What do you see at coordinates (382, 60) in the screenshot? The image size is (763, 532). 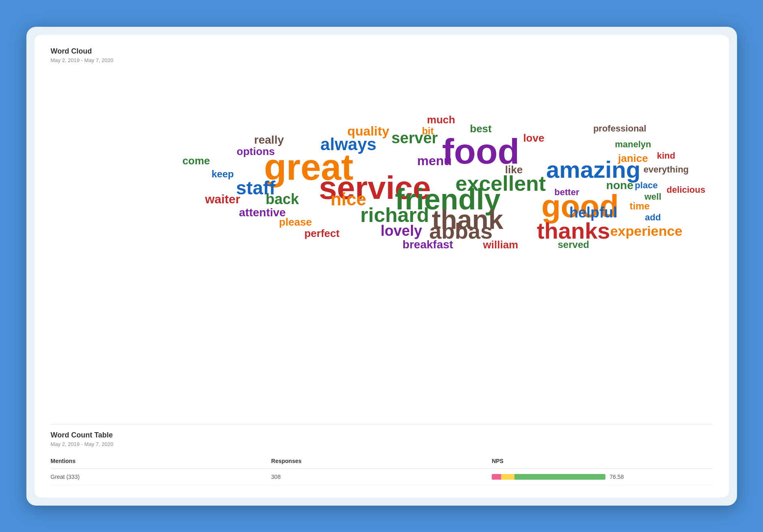 I see `word-cloud-date: May 2, 2019 - May 7, 2020` at bounding box center [382, 60].